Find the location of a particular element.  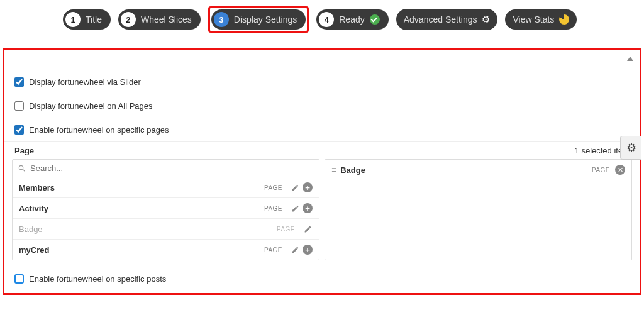

available-pages-list: Members PAGE + Activity PAGE + Badge PAG… is located at coordinates (166, 210).